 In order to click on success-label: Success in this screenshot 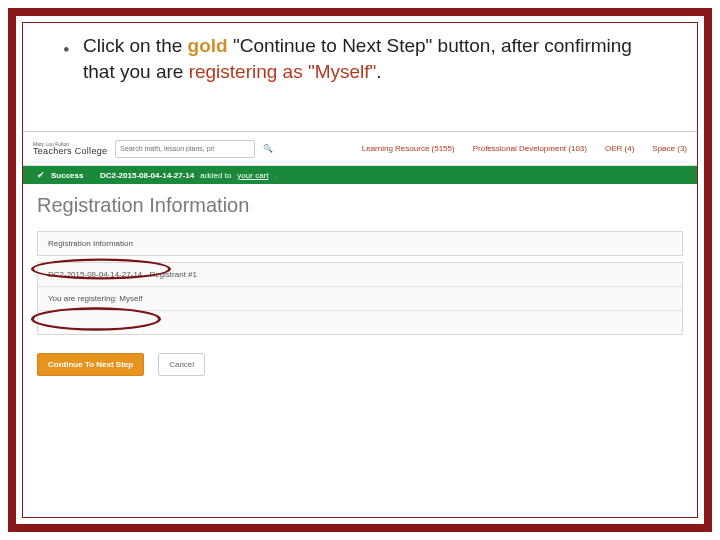, I will do `click(67, 176)`.